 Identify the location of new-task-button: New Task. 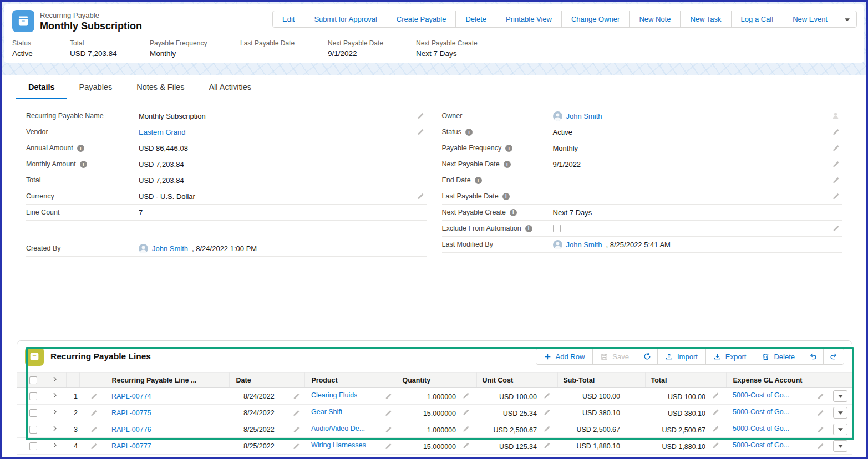
(705, 19).